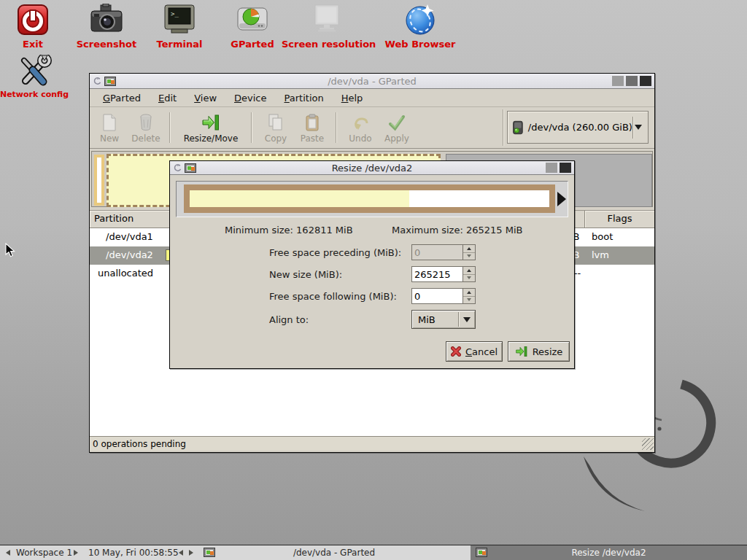  I want to click on resize-slider-used-space, so click(299, 198).